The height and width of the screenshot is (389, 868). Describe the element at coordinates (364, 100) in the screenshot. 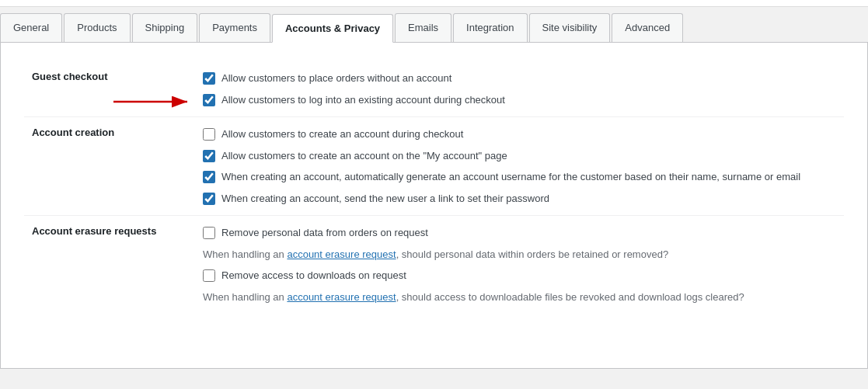

I see `checkbox-label-allow_login_checkout: Allow customers to log into an existing …` at that location.